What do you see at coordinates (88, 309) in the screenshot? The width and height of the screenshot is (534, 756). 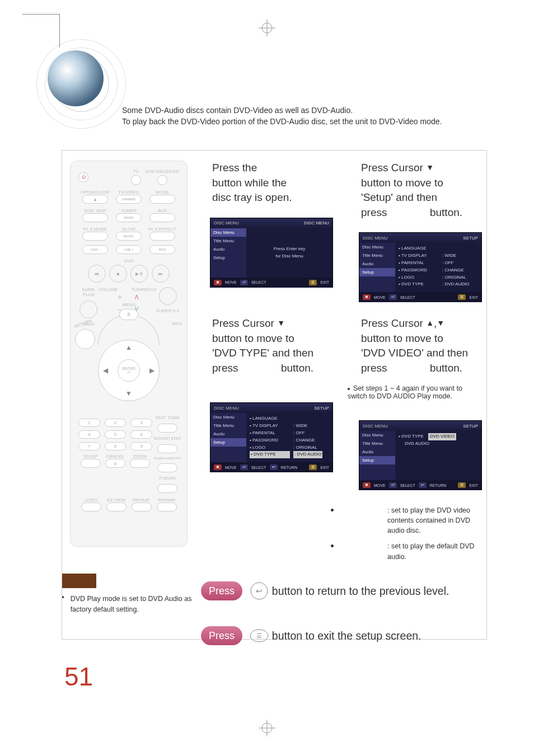 I see `rc-surr-btn` at bounding box center [88, 309].